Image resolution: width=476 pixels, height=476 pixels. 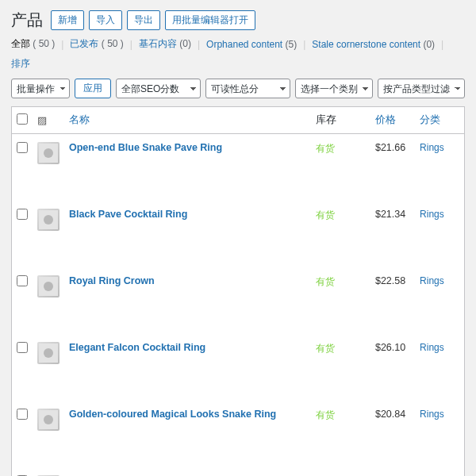 What do you see at coordinates (173, 414) in the screenshot?
I see `product-name-link: Golden-coloured Magical Looks Snake Ring` at bounding box center [173, 414].